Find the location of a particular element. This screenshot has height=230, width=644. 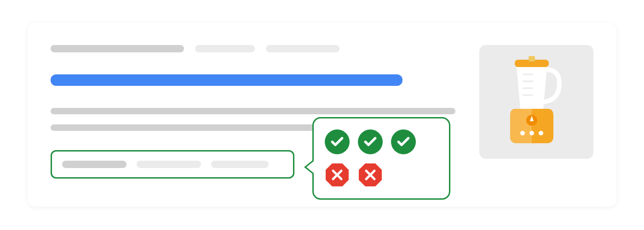

pros-cons-highlight-box is located at coordinates (172, 164).